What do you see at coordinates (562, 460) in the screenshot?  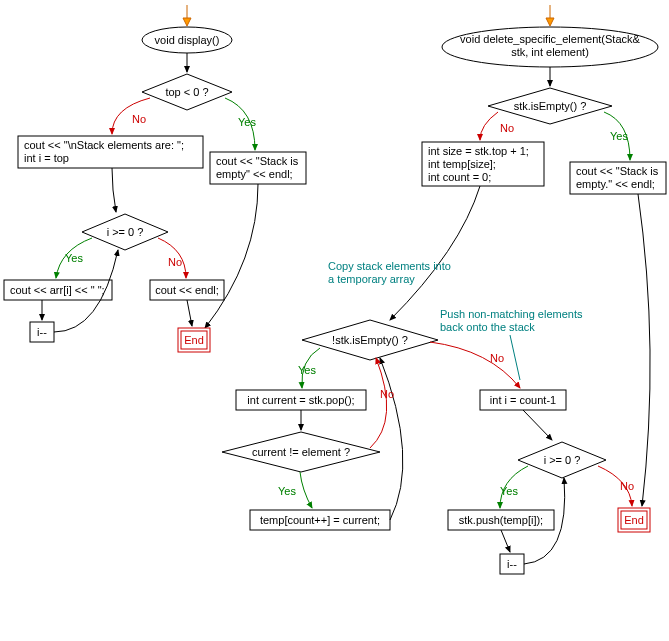 I see `text-r-cond-i: i >= 0 ?` at bounding box center [562, 460].